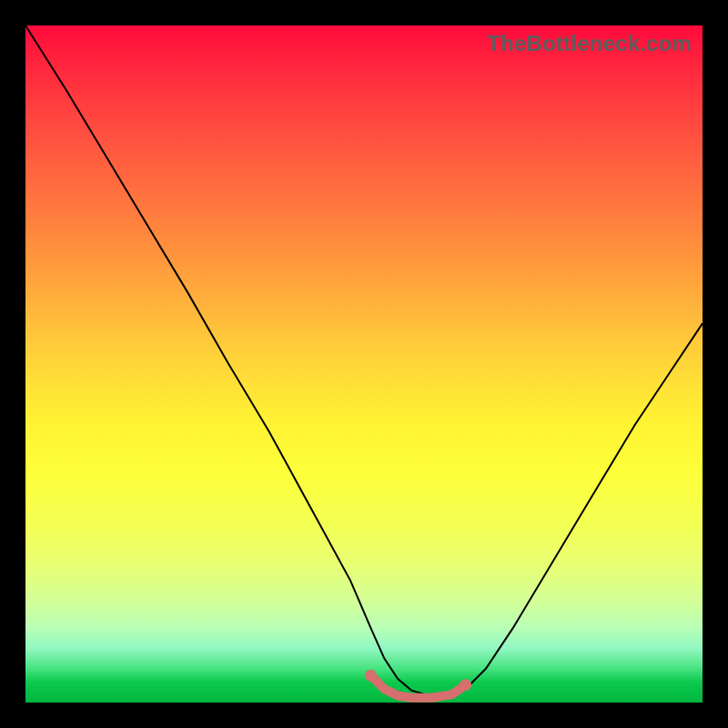 This screenshot has height=728, width=728. I want to click on series-optimal-zone-endcap-end, so click(466, 684).